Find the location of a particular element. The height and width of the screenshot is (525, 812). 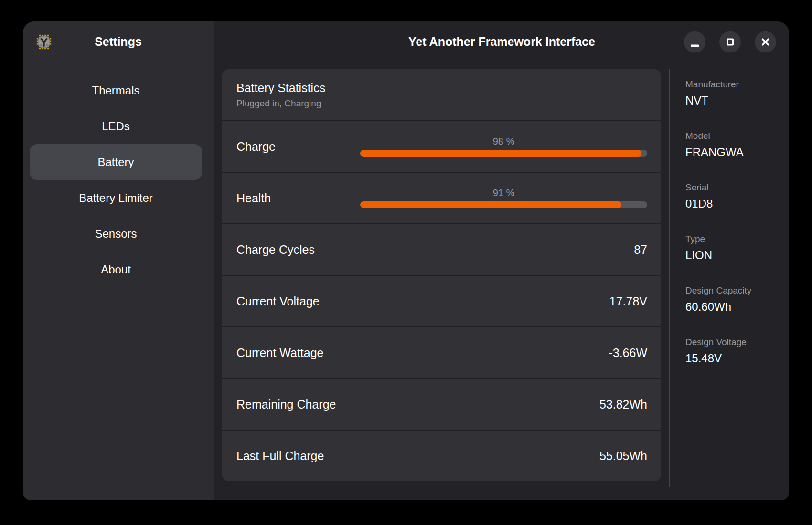

health-progress: 91 % is located at coordinates (503, 198).